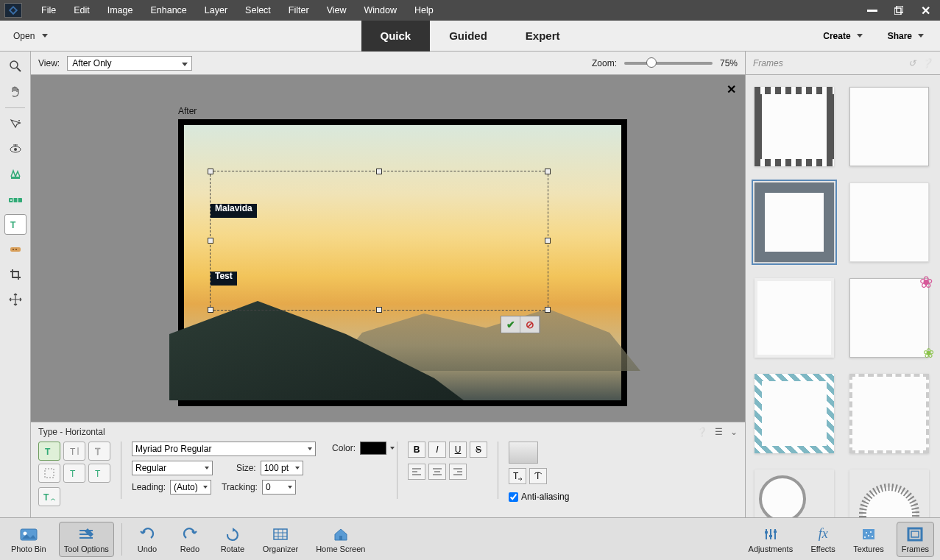 The height and width of the screenshot is (560, 940). I want to click on font-style-select: Regular, so click(172, 468).